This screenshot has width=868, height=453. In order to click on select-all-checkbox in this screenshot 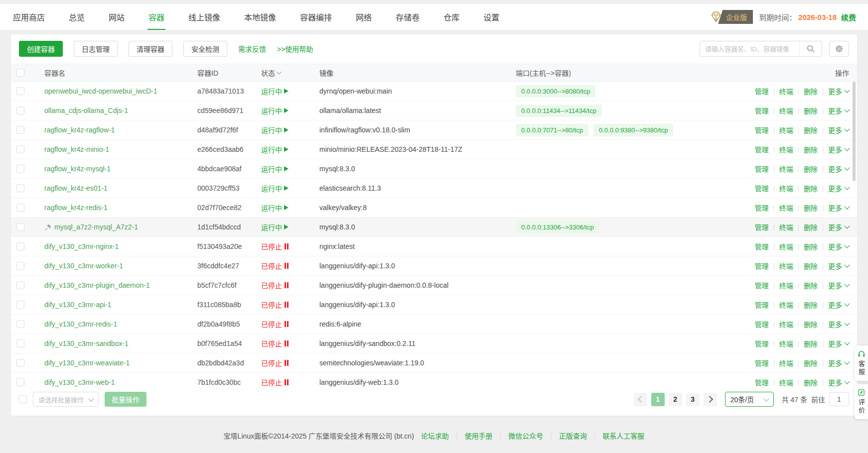, I will do `click(20, 73)`.